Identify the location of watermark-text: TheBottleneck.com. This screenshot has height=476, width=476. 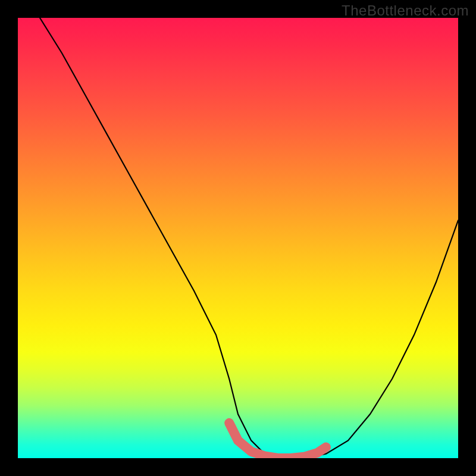
(405, 11).